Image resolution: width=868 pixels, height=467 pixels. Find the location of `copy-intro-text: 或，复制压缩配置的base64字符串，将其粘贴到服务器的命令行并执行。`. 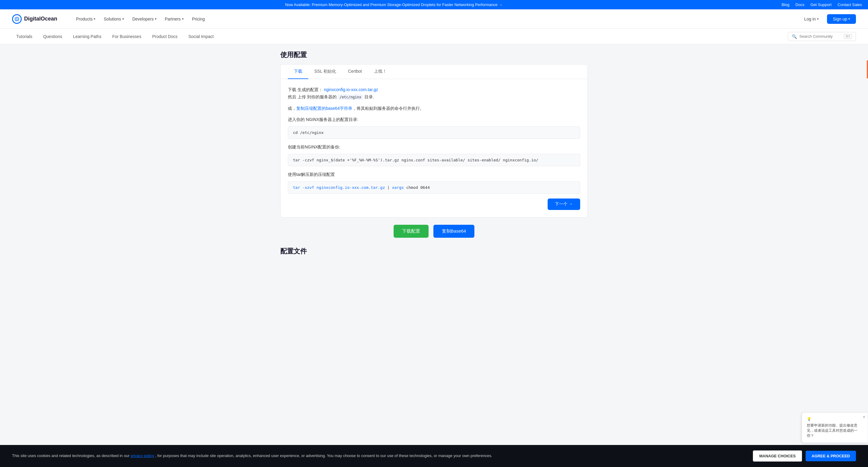

copy-intro-text: 或，复制压缩配置的base64字符串，将其粘贴到服务器的命令行并执行。 is located at coordinates (434, 109).